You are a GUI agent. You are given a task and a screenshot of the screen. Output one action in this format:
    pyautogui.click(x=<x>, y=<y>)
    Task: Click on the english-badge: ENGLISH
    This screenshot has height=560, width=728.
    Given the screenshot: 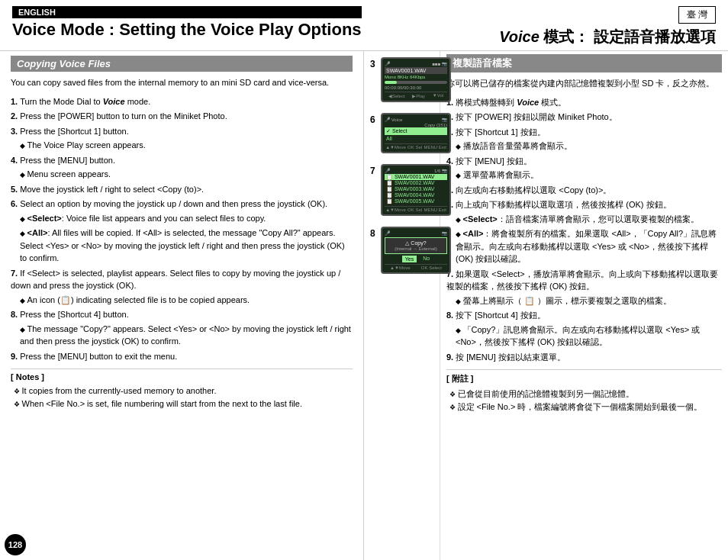 What is the action you would take?
    pyautogui.click(x=187, y=12)
    